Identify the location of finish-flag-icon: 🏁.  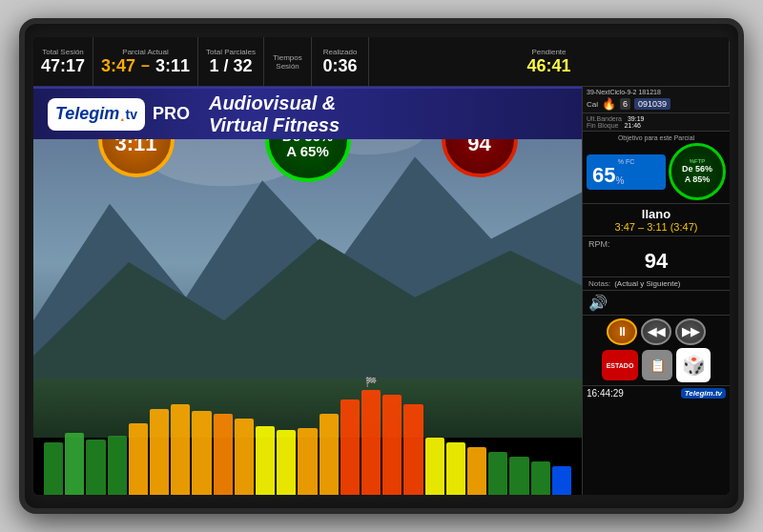
(371, 381).